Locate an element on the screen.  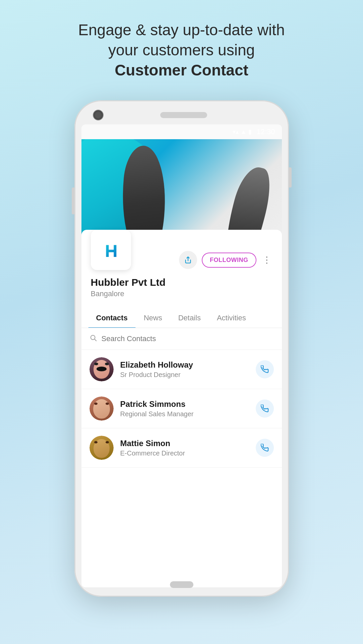
wifi-icon: ▾▴ is located at coordinates (236, 132).